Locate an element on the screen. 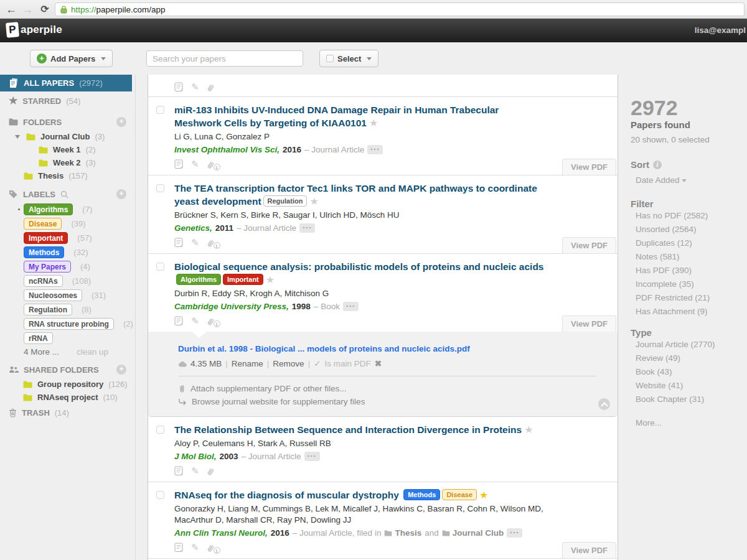 Image resolution: width=747 pixels, height=560 pixels. browser-forward-icon is located at coordinates (27, 9).